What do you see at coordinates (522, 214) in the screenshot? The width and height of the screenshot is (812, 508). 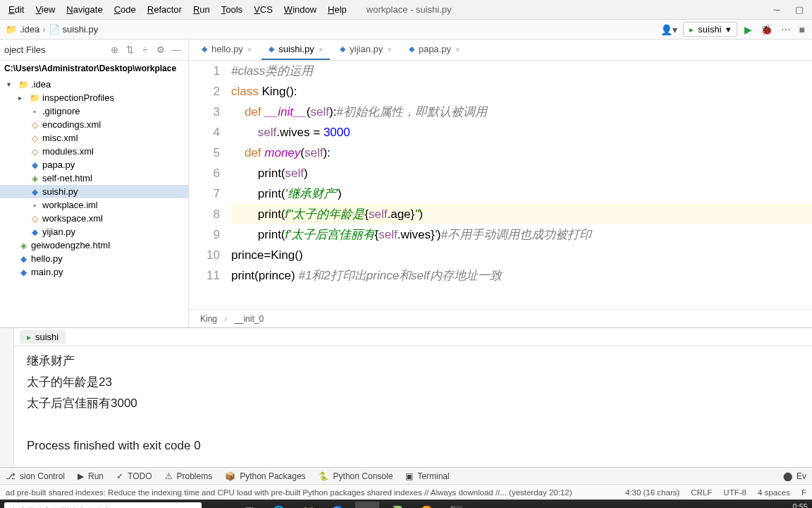 I see `code-line: print(f"太子的年龄是{self.age}")` at bounding box center [522, 214].